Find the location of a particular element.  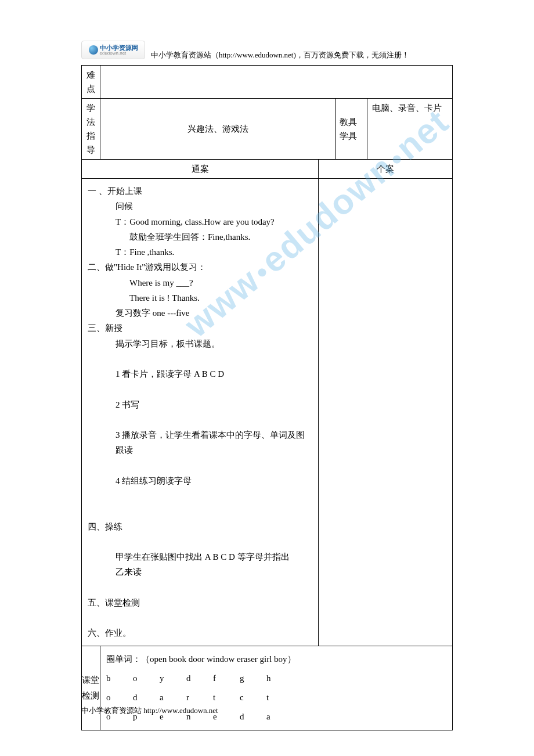

globe-icon is located at coordinates (93, 50).